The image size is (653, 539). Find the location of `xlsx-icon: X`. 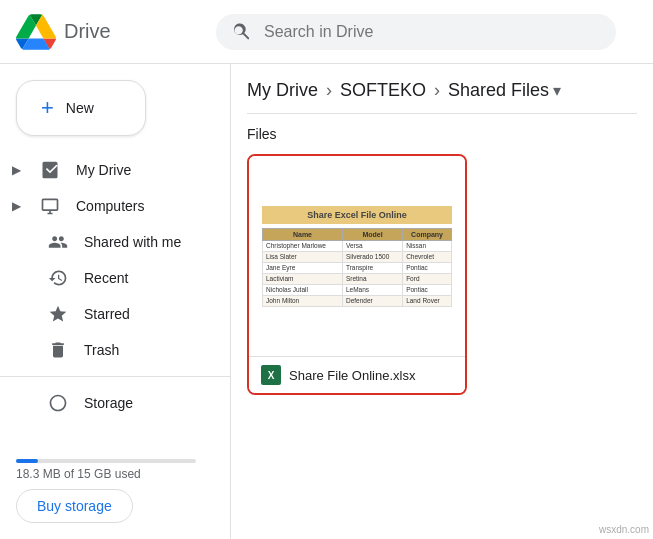

xlsx-icon: X is located at coordinates (271, 375).